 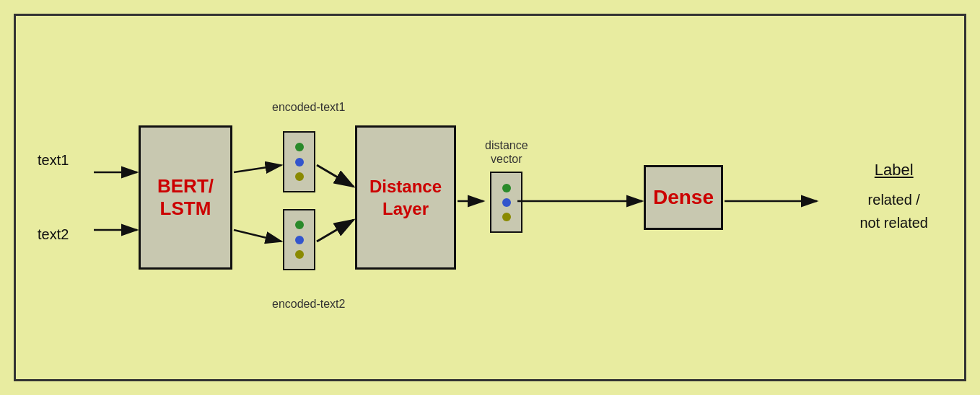 I want to click on vector2-dot3, so click(x=299, y=254).